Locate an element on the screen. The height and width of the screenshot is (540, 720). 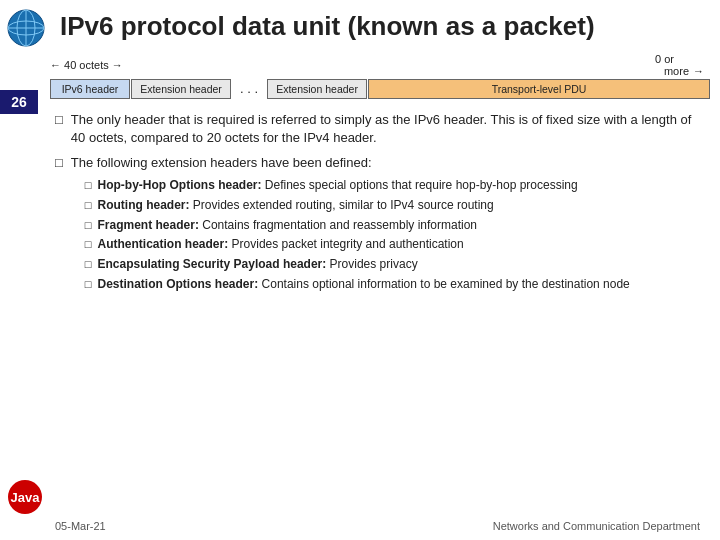
ext-header-box-2: Extension header is located at coordinates (317, 89).